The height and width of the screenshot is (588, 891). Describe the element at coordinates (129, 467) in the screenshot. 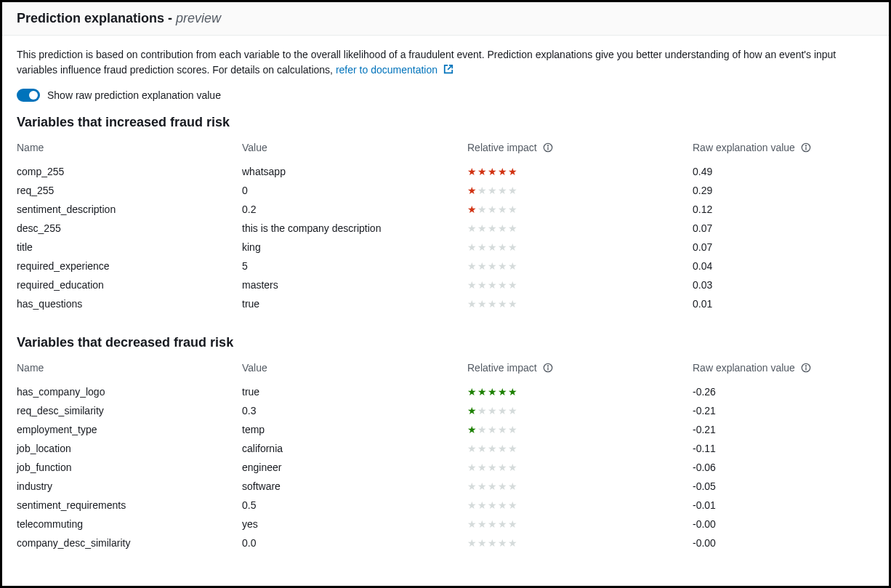

I see `cell-name: job_function` at that location.